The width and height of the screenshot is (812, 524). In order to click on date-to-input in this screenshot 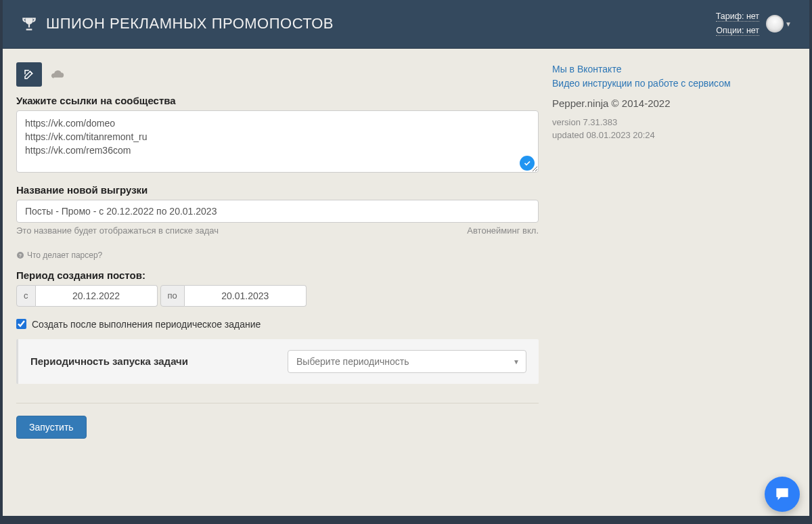, I will do `click(246, 296)`.